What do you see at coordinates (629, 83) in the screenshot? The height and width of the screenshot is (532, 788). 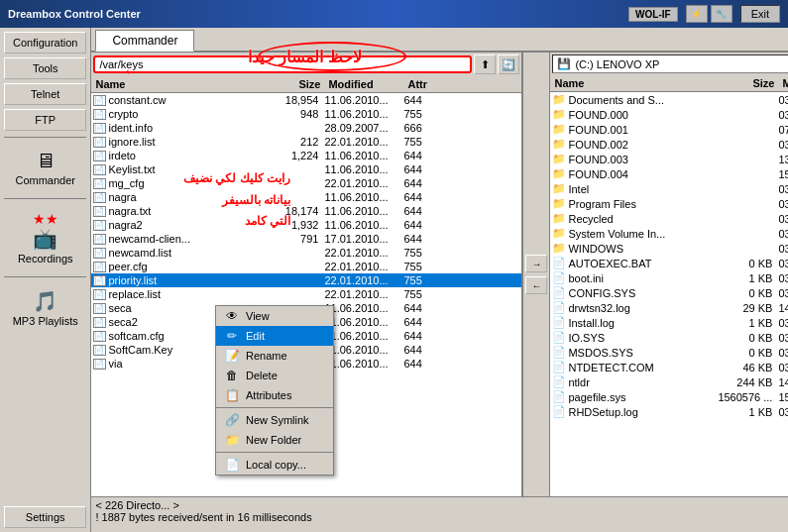 I see `rcol-name-header: Name` at bounding box center [629, 83].